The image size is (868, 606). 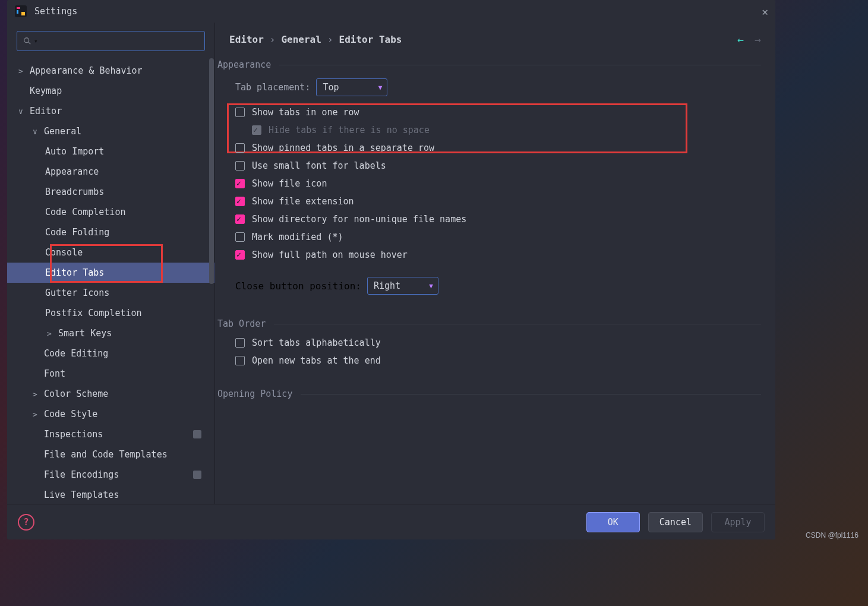 What do you see at coordinates (111, 131) in the screenshot?
I see `tree-item: ∨General` at bounding box center [111, 131].